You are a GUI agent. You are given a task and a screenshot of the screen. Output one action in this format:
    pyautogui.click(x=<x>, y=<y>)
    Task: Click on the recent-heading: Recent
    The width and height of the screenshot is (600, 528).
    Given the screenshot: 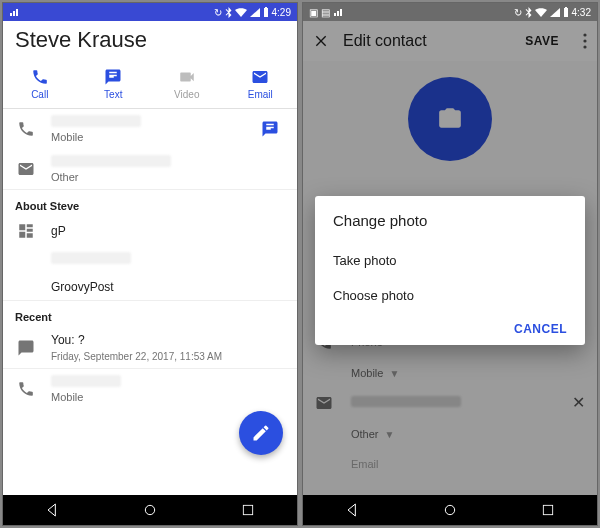 What is the action you would take?
    pyautogui.click(x=150, y=314)
    